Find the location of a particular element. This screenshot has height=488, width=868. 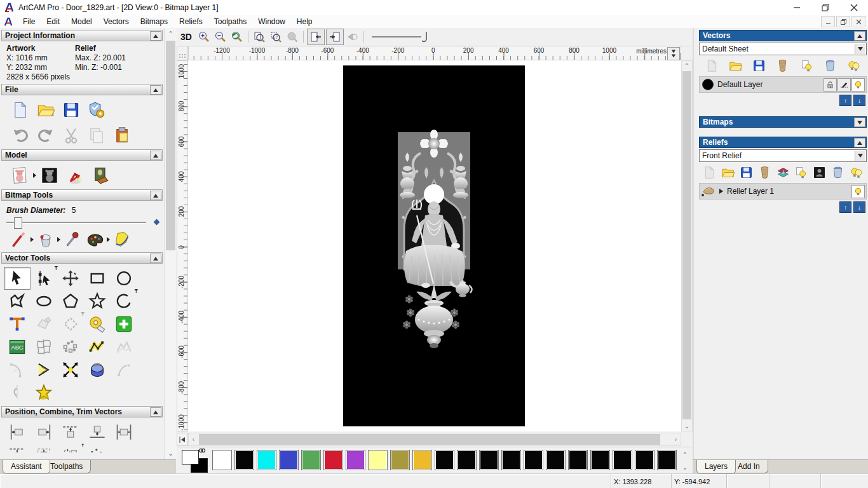

offset-vector-button is located at coordinates (44, 370).